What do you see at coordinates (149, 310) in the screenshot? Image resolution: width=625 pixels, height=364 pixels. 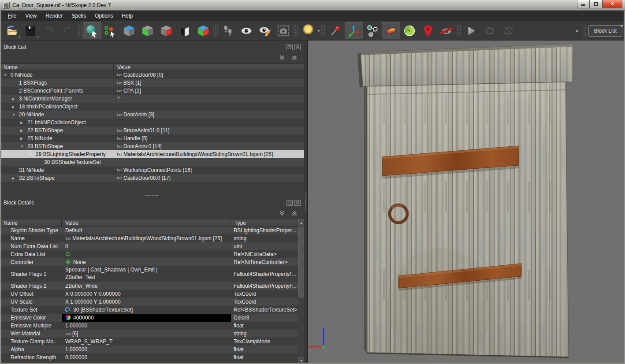 I see `detail-row-texture-set: Texture Set30 [BSShaderTextureSet]Ref<BS…` at bounding box center [149, 310].